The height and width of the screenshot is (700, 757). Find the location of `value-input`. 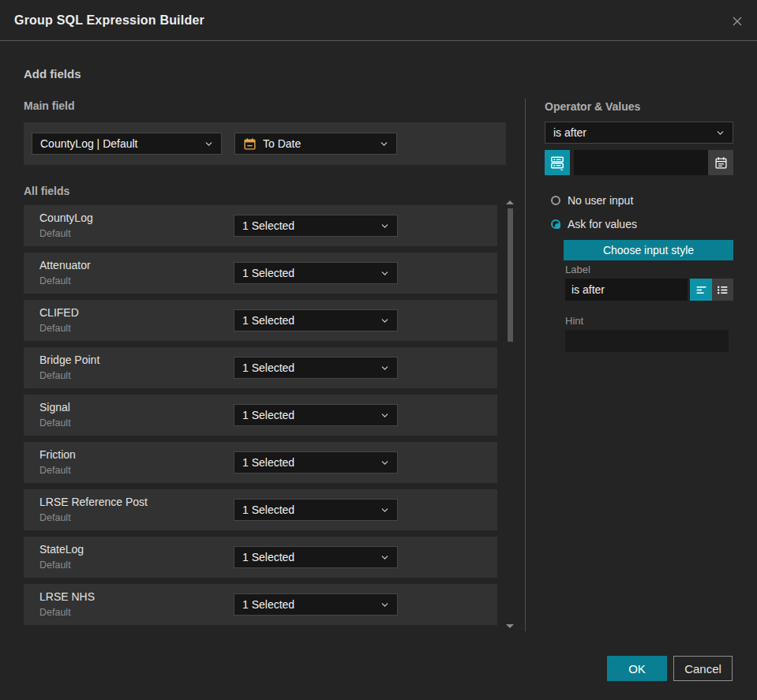

value-input is located at coordinates (641, 163).